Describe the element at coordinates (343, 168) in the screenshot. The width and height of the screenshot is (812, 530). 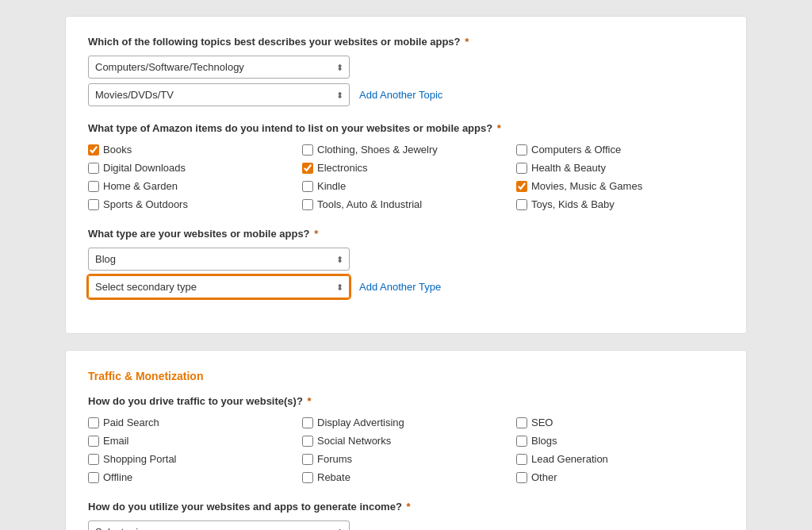
I see `checkbox-electronics-label: Electronics` at that location.